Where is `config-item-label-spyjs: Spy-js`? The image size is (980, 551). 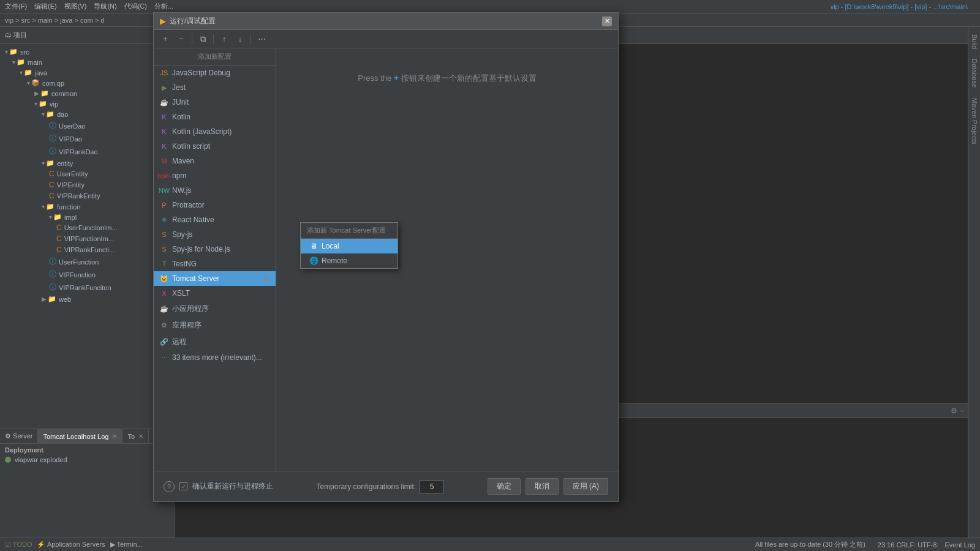
config-item-label-spyjs: Spy-js is located at coordinates (183, 234).